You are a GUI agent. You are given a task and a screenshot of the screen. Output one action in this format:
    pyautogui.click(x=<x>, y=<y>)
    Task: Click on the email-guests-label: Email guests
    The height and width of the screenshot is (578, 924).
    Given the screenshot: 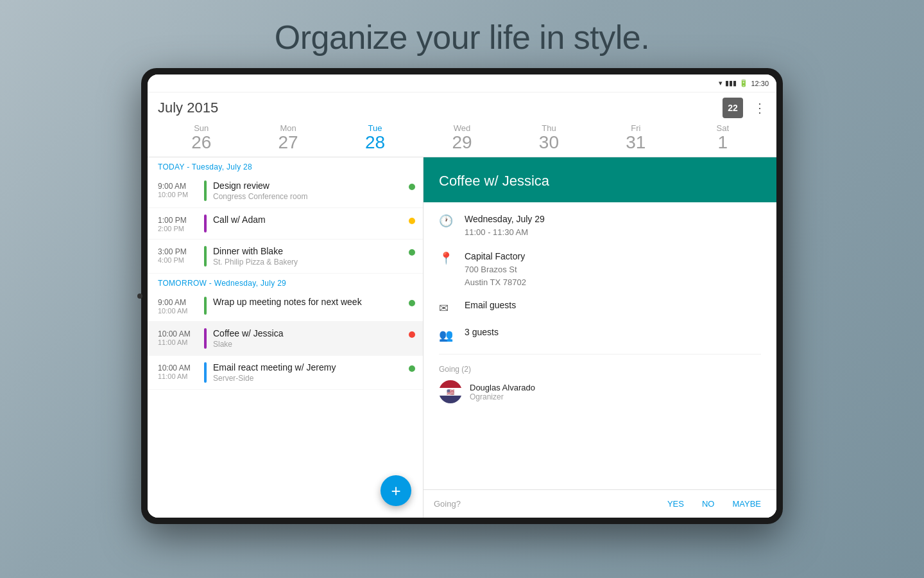 What is the action you would take?
    pyautogui.click(x=490, y=305)
    